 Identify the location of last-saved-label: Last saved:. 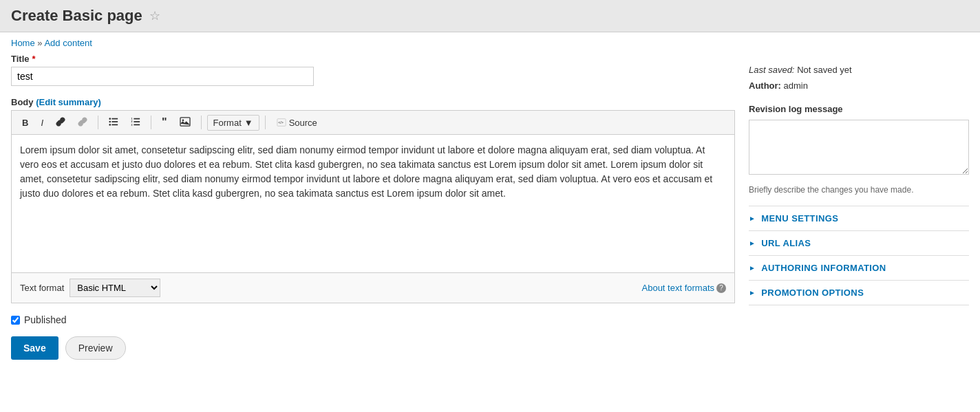
(772, 70).